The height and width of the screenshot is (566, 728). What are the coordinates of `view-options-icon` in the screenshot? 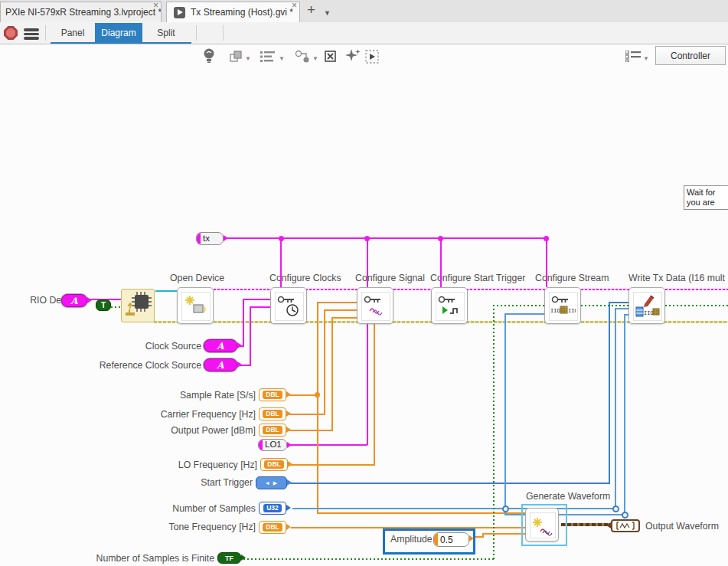 It's located at (633, 57).